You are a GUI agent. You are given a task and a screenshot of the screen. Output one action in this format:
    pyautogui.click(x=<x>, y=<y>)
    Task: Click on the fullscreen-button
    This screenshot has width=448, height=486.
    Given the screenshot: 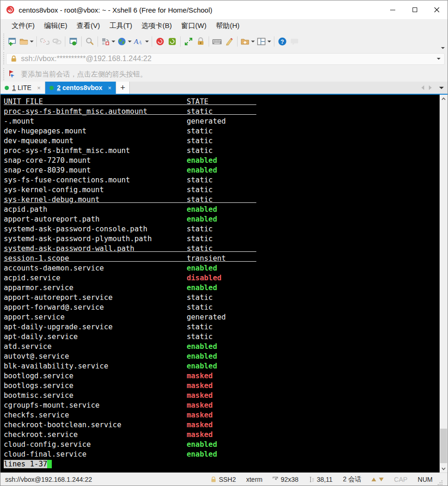 What is the action you would take?
    pyautogui.click(x=189, y=42)
    